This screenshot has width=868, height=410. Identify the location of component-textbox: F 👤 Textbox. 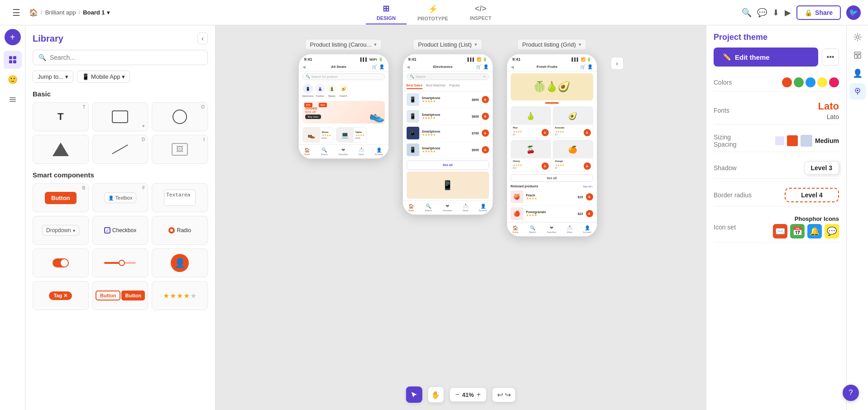
(120, 198).